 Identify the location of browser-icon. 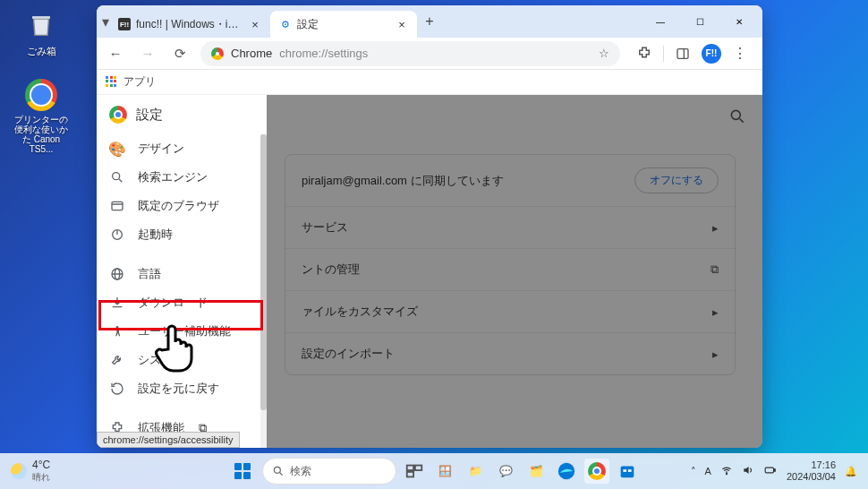
(117, 206).